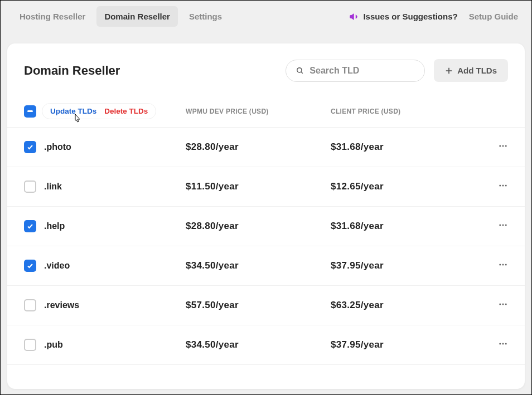 This screenshot has width=532, height=395. What do you see at coordinates (362, 71) in the screenshot?
I see `search-input` at bounding box center [362, 71].